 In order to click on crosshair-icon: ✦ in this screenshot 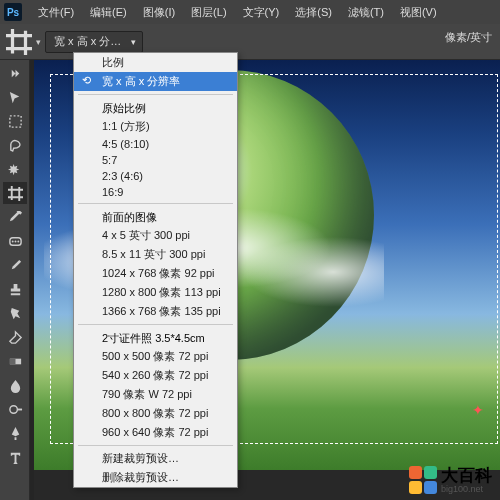, I will do `click(478, 410)`.